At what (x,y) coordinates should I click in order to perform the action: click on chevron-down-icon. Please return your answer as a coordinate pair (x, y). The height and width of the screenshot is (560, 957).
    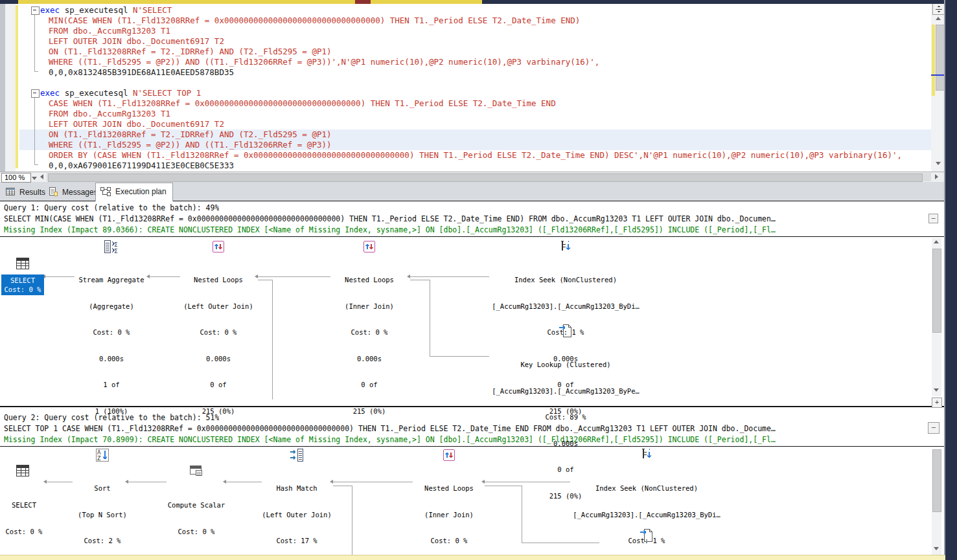
    Looking at the image, I should click on (34, 179).